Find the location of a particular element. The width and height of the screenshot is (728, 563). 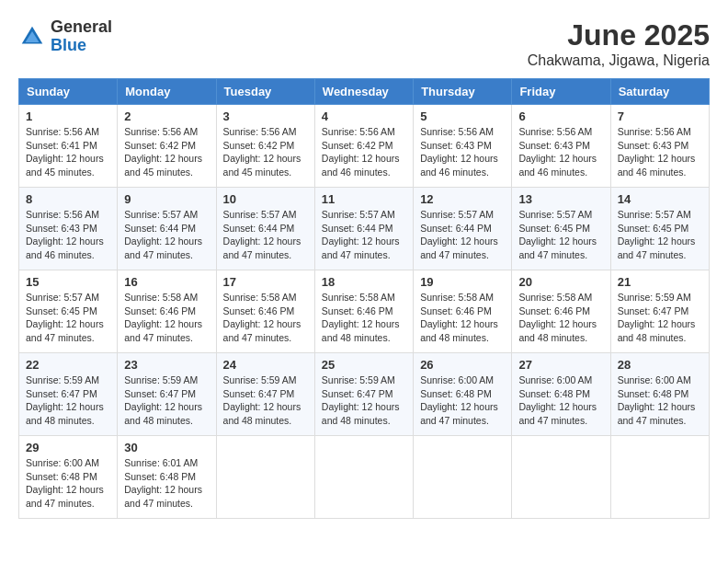

day-cell: 30 Sunrise: 6:01 AMSunset: 6:48 PMDaylig… is located at coordinates (167, 477).